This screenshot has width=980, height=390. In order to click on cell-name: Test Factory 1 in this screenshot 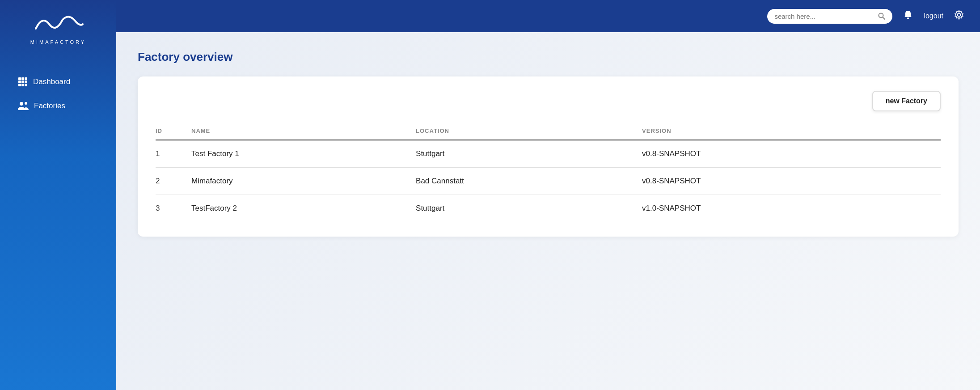, I will do `click(304, 154)`.